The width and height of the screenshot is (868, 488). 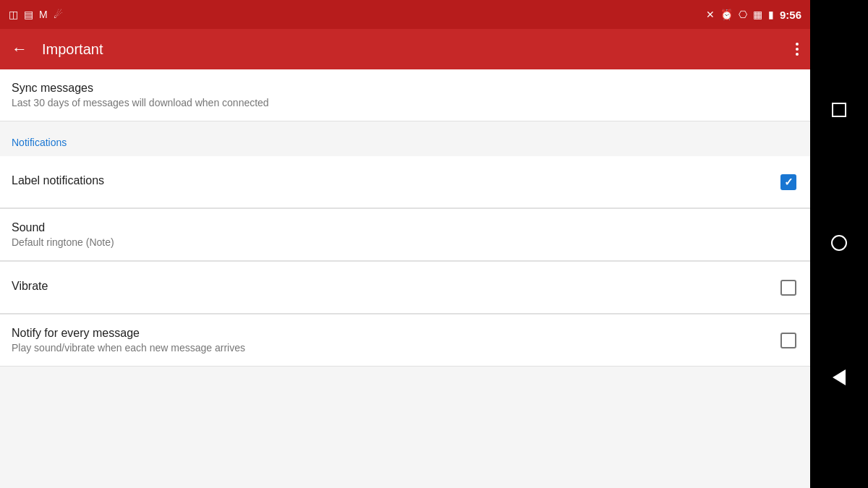 I want to click on notify-every-message-item: Notify for every message Play sound/vibr…, so click(x=405, y=341).